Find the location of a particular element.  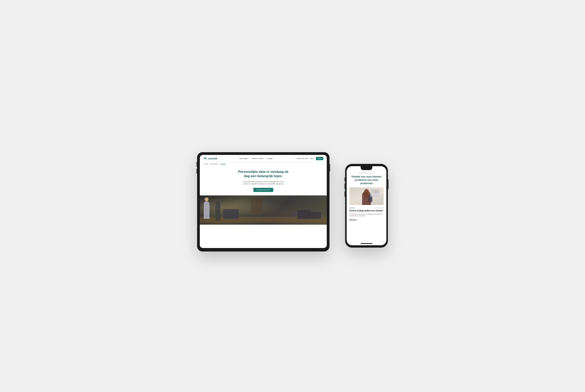

phone-device: RECOMMENDATIONS Ontdek hoe onze klanten … is located at coordinates (366, 200).